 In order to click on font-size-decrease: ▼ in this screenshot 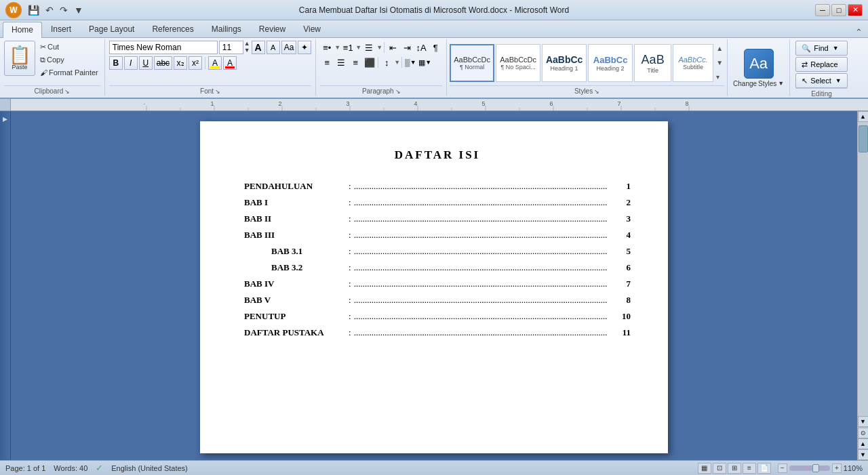, I will do `click(247, 51)`.